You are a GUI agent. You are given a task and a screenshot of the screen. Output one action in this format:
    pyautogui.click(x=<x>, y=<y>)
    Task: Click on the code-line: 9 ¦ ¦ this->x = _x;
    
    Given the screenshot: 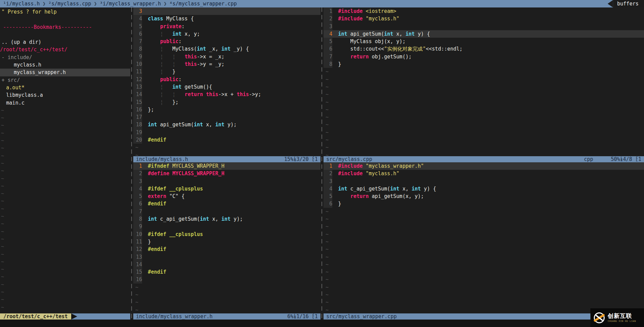 What is the action you would take?
    pyautogui.click(x=227, y=57)
    